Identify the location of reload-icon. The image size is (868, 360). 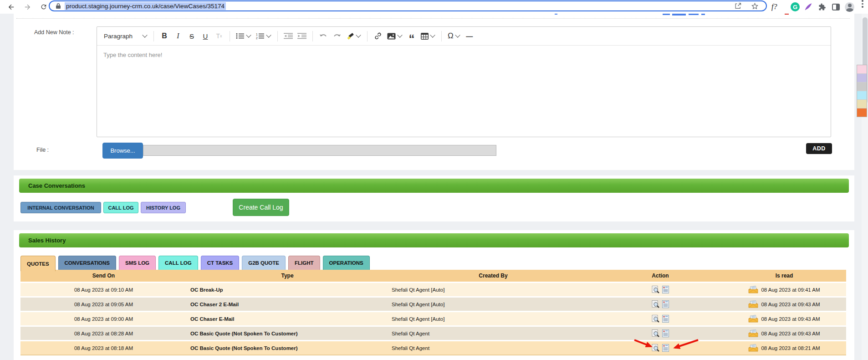
(44, 7).